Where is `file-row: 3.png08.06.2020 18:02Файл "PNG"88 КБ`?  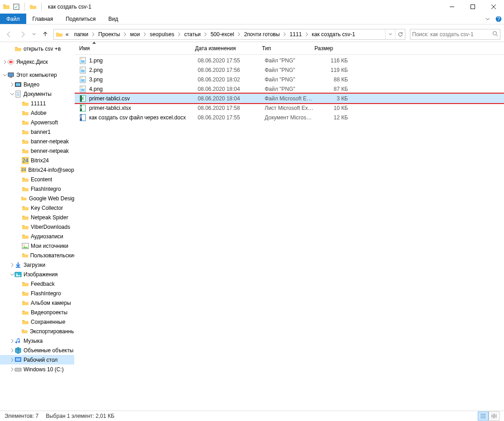 file-row: 3.png08.06.2020 18:02Файл "PNG"88 КБ is located at coordinates (290, 80).